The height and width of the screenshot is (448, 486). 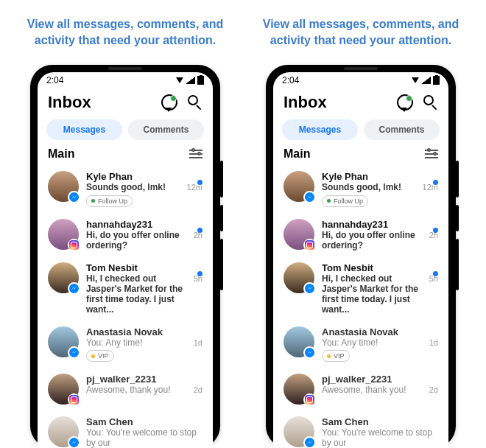 I want to click on thread-name: Kyle Phan, so click(x=144, y=177).